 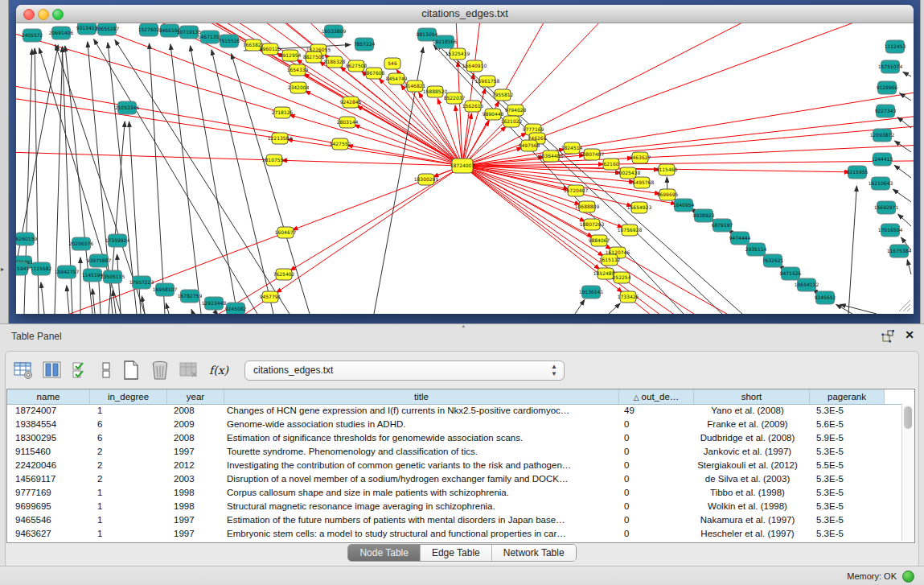 I want to click on table-scrollbar-thumb, so click(x=908, y=418).